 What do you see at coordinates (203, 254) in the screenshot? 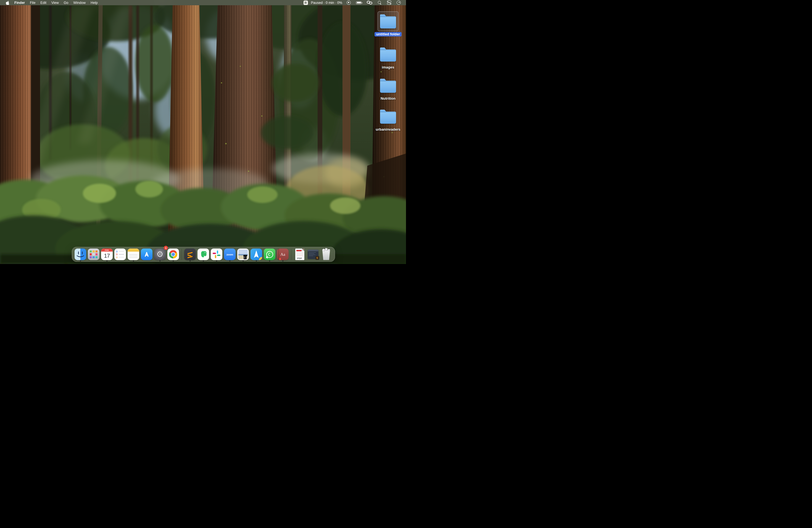
I see `dock: FEB 17` at bounding box center [203, 254].